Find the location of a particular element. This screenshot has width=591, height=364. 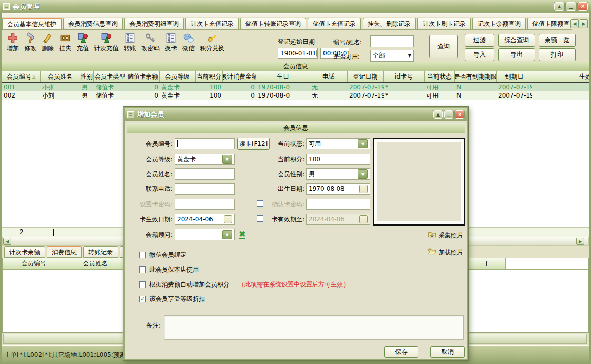

query-button: 查询 is located at coordinates (444, 46).